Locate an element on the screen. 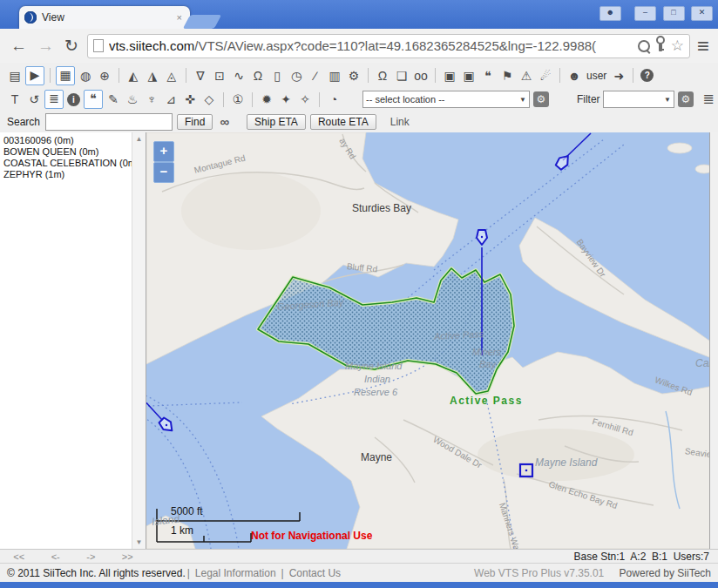 This screenshot has width=718, height=588. browser-tab: View × is located at coordinates (105, 17).